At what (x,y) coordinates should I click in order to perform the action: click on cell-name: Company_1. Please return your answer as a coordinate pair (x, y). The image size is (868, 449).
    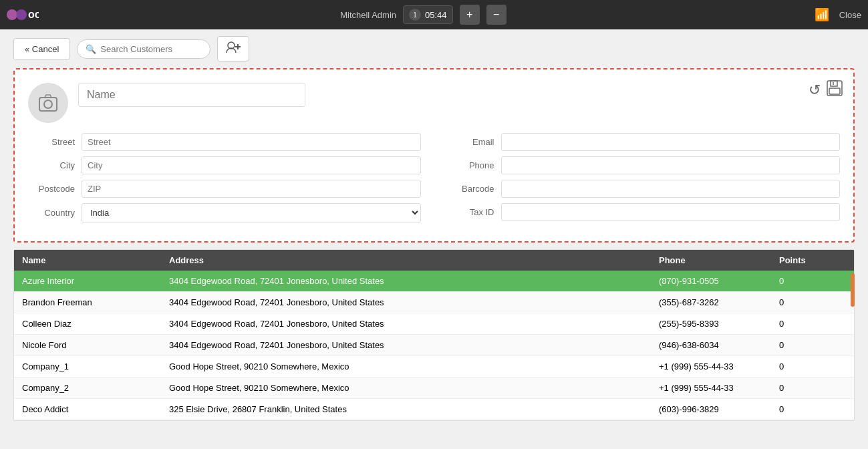
    Looking at the image, I should click on (96, 366).